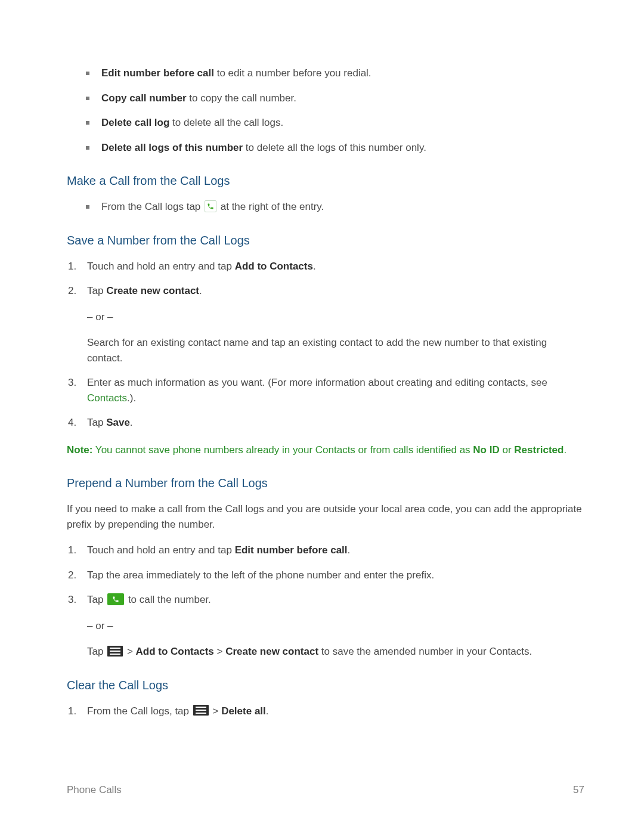 The image size is (644, 833). I want to click on label-bold: Delete all, so click(243, 711).